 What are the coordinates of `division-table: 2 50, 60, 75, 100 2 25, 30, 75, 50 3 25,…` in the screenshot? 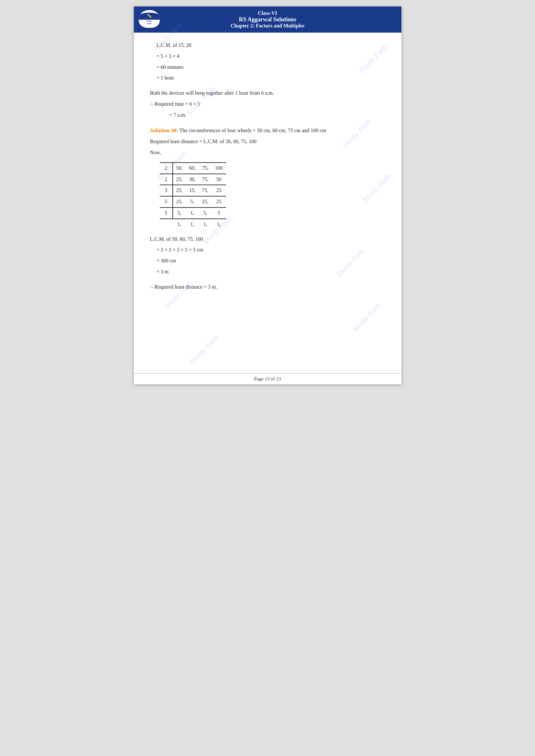 It's located at (193, 196).